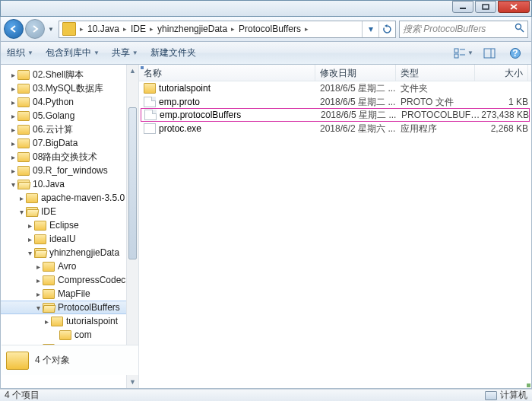 This screenshot has width=532, height=401. Describe the element at coordinates (132, 382) in the screenshot. I see `scroll-down-button: ▼` at that location.